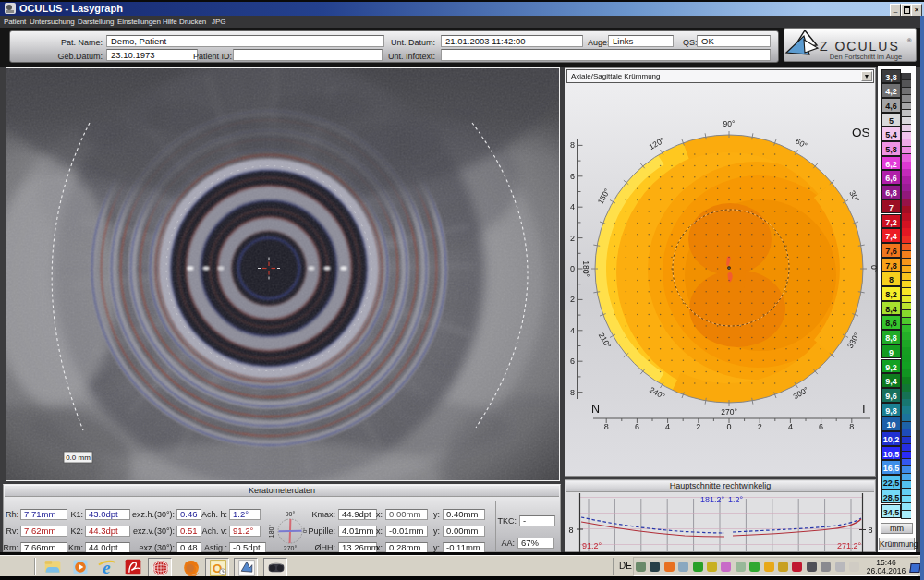  Describe the element at coordinates (801, 393) in the screenshot. I see `svg-text: 300°` at that location.